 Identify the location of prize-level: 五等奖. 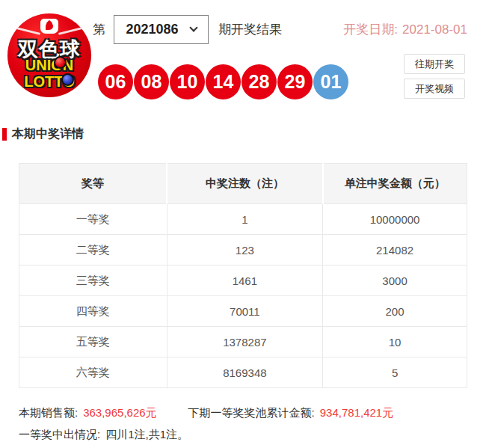
(93, 343).